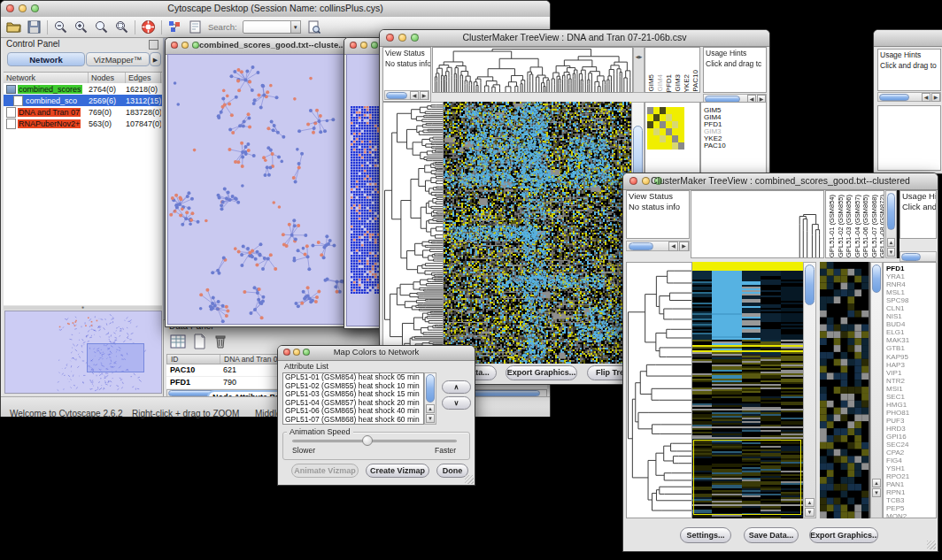 The image size is (942, 560). I want to click on create-vizmap-button: Create Vizmap, so click(398, 471).